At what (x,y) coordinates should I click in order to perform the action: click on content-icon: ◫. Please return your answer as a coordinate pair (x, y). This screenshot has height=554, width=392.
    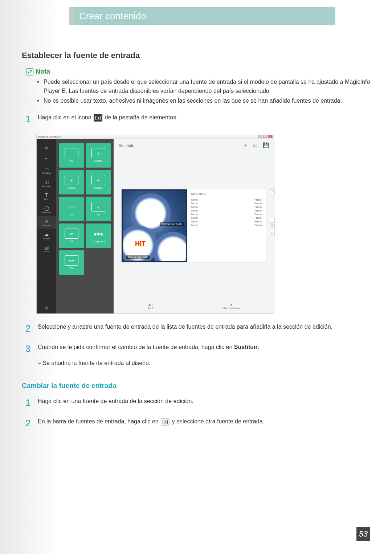
    Looking at the image, I should click on (46, 182).